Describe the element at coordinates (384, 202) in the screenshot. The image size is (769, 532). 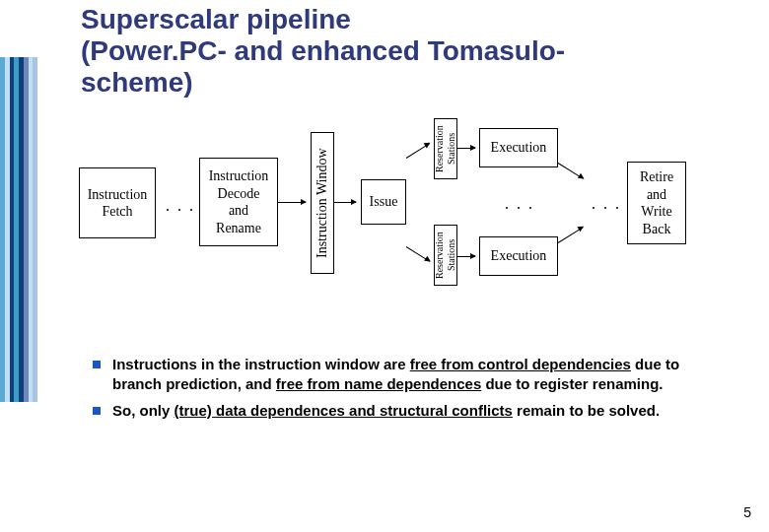
I see `box-issue: Issue` at that location.